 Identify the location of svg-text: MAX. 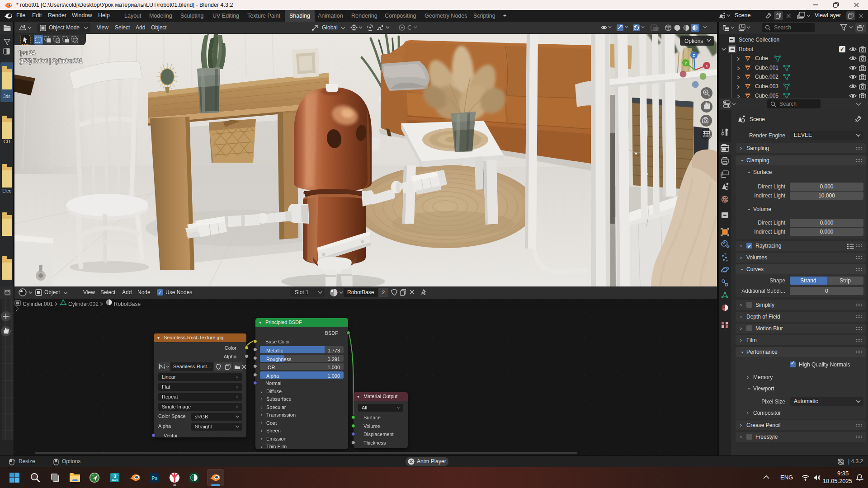
(115, 480).